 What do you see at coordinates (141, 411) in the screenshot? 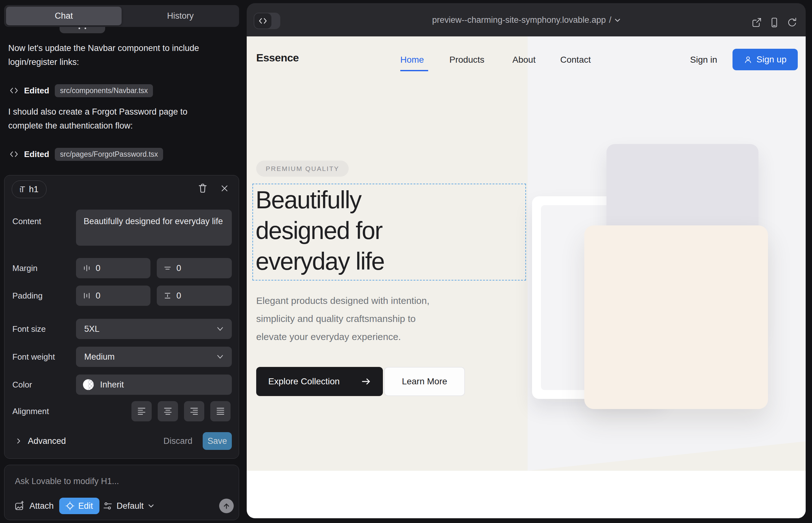
I see `align-left-button` at bounding box center [141, 411].